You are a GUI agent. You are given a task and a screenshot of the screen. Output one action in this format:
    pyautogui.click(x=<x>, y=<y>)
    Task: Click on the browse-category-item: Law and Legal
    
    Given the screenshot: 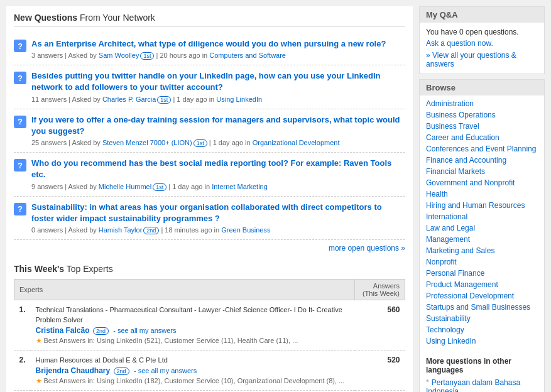 What is the action you would take?
    pyautogui.click(x=482, y=228)
    